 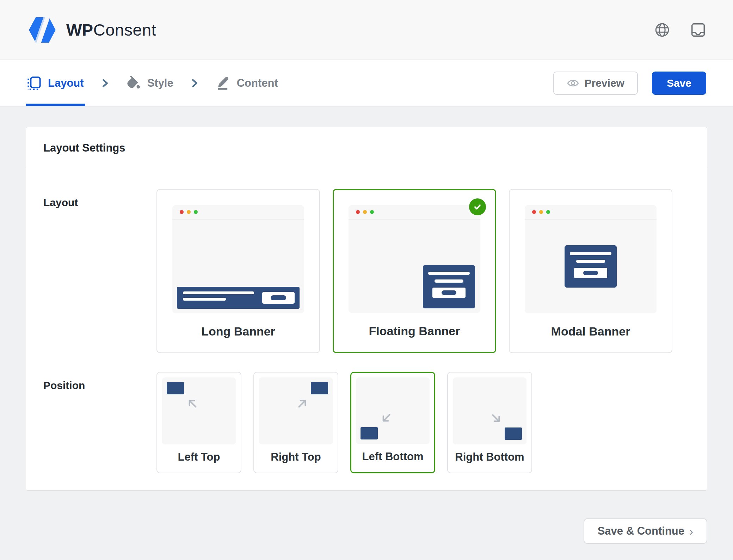 What do you see at coordinates (66, 83) in the screenshot?
I see `tab-layout-label: Layout` at bounding box center [66, 83].